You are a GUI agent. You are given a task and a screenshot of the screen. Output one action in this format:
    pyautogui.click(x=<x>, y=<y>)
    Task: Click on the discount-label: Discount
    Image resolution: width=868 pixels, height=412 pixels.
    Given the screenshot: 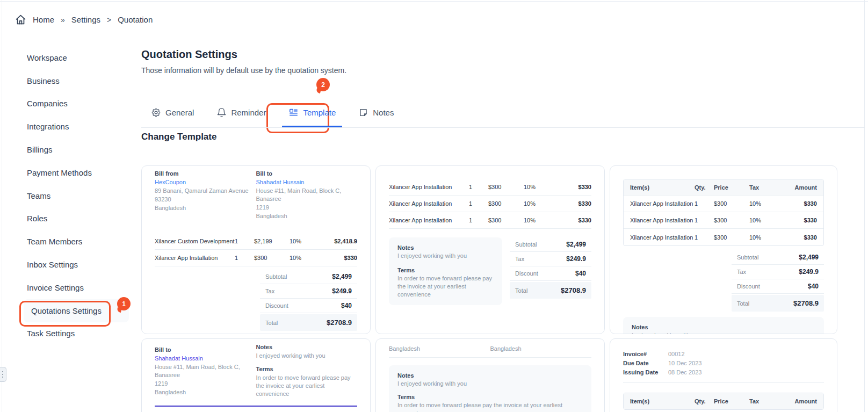 What is the action you would take?
    pyautogui.click(x=277, y=306)
    